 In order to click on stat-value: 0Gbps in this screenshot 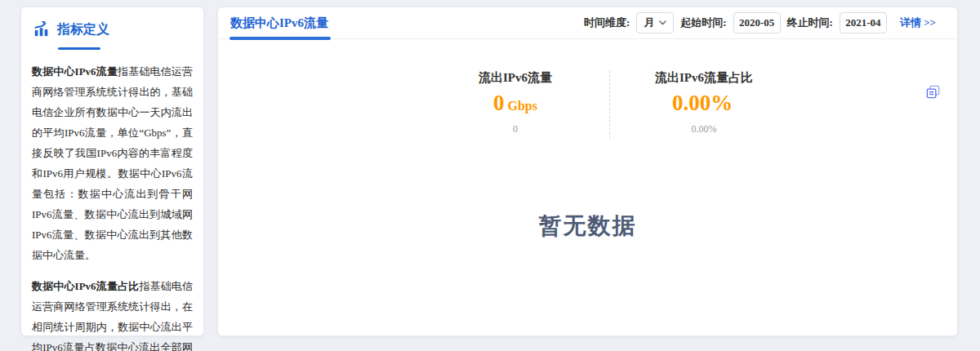, I will do `click(515, 104)`.